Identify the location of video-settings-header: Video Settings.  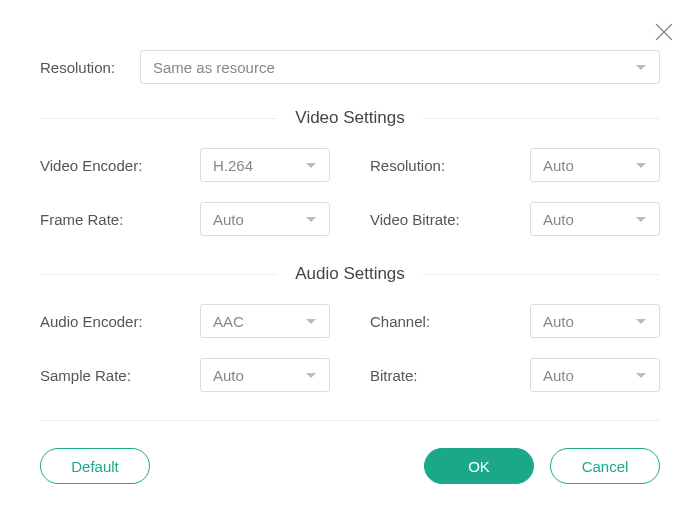
(350, 118).